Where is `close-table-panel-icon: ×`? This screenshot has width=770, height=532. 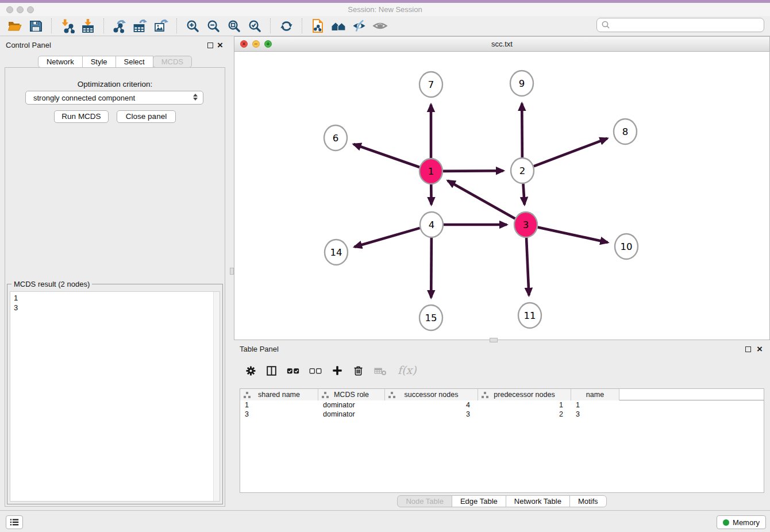
close-table-panel-icon: × is located at coordinates (760, 349).